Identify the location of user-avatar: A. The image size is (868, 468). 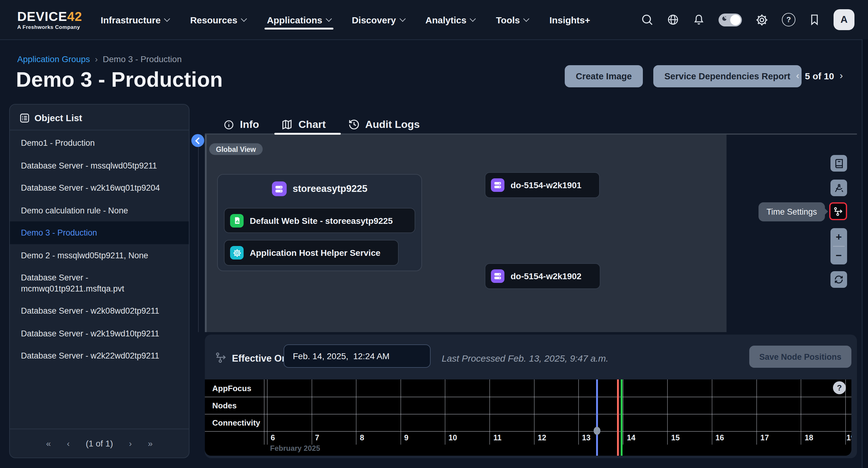
(844, 20).